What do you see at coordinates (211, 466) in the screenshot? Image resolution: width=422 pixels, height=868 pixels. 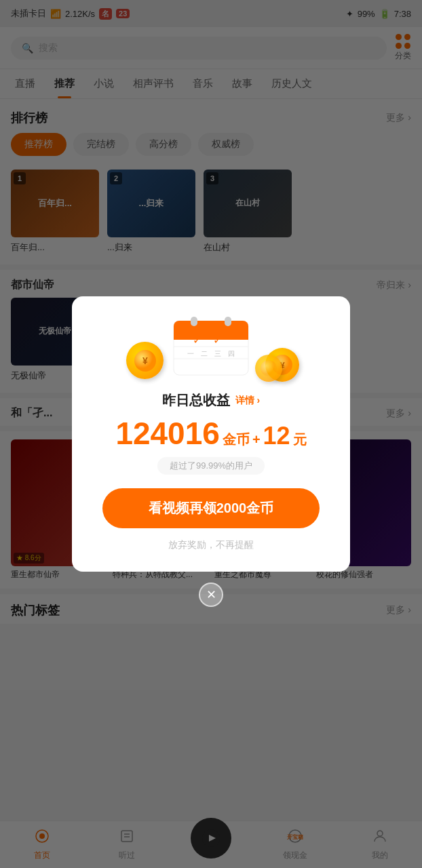 I see `percentile-text: 超过了99.99%的用户` at bounding box center [211, 466].